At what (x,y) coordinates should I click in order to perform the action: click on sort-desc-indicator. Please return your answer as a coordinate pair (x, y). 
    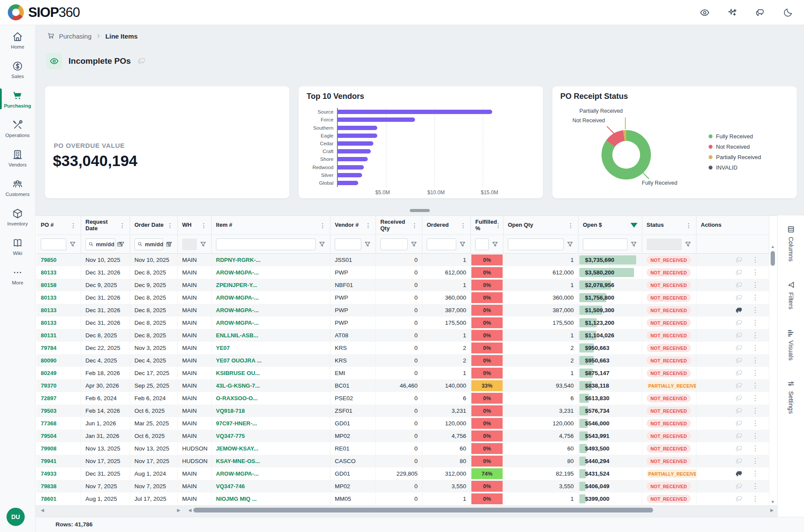
    Looking at the image, I should click on (634, 225).